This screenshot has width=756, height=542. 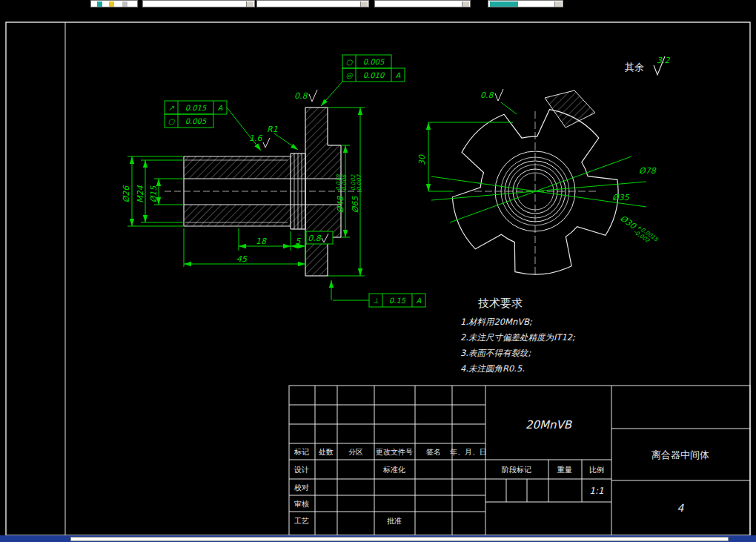 I want to click on tech-line-4: 4.未注圆角R0.5., so click(x=492, y=369).